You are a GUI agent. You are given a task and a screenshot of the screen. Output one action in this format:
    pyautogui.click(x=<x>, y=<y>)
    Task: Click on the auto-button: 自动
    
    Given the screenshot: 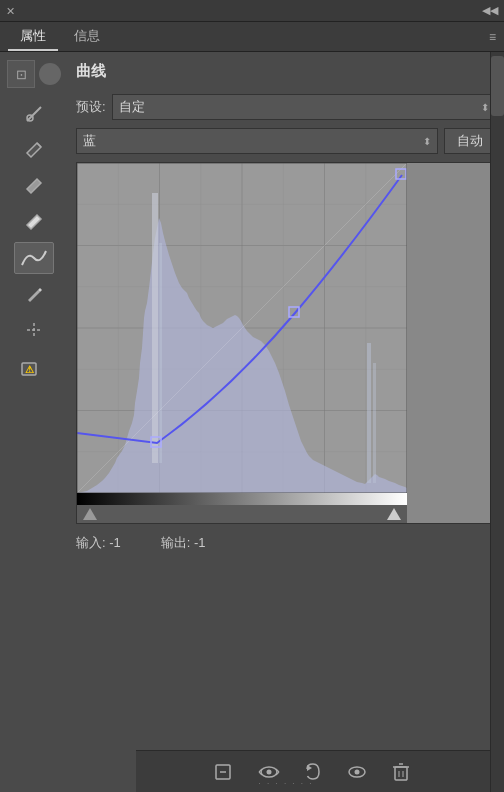 What is the action you would take?
    pyautogui.click(x=470, y=141)
    